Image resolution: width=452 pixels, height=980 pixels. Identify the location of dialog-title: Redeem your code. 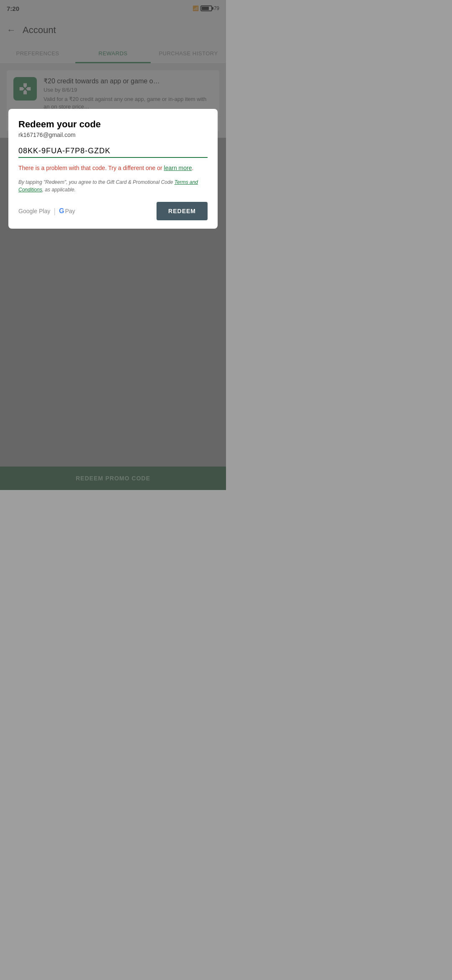
(113, 124).